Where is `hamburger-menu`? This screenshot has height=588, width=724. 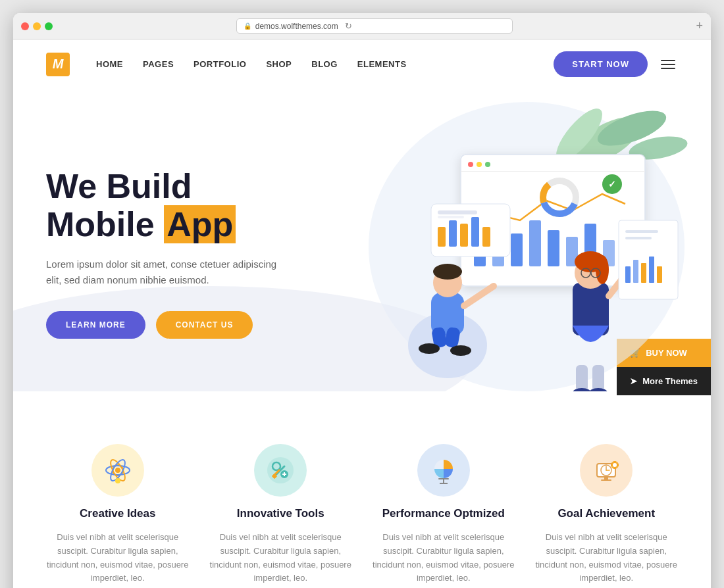 hamburger-menu is located at coordinates (668, 64).